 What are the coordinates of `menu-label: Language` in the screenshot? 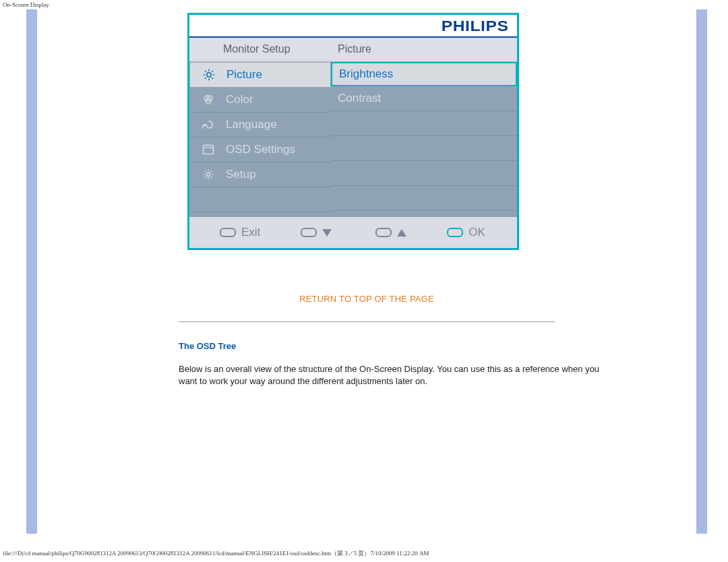 It's located at (251, 125).